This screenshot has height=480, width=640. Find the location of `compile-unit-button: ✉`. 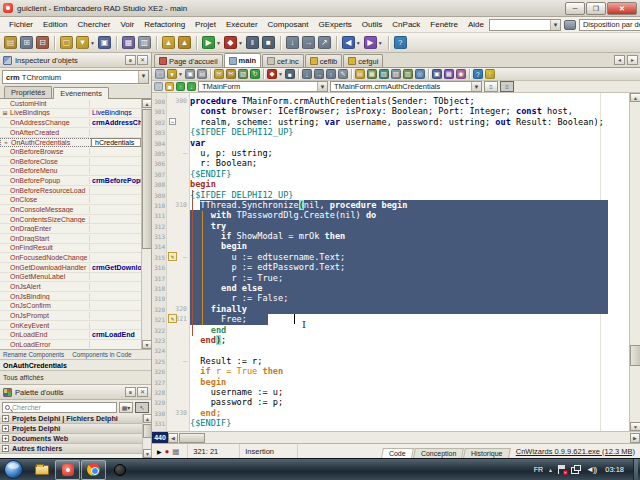

compile-unit-button: ✉ is located at coordinates (219, 74).